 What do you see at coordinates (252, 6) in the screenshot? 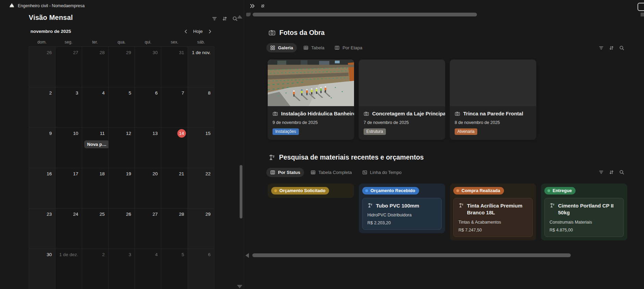
I see `close-peek-icon` at bounding box center [252, 6].